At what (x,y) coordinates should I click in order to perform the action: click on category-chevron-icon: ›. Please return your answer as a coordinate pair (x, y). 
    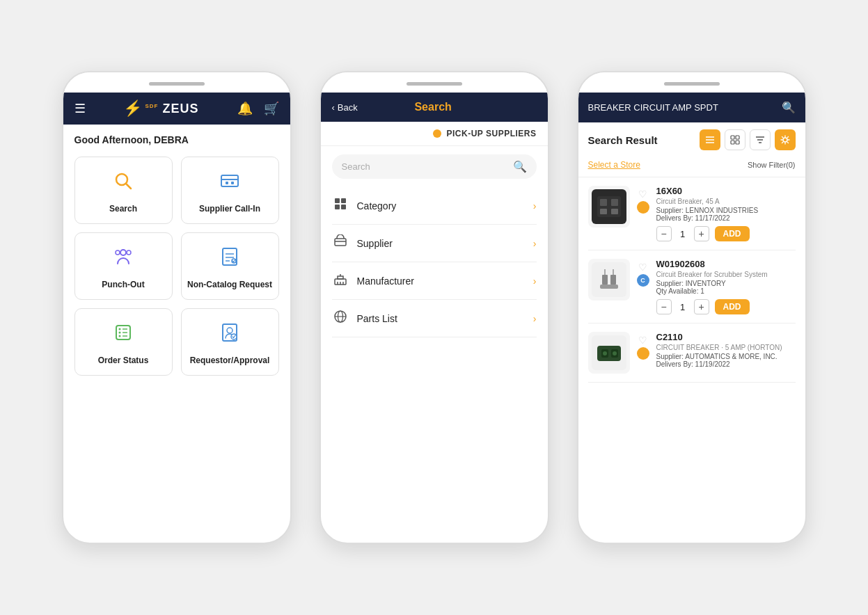
    Looking at the image, I should click on (535, 206).